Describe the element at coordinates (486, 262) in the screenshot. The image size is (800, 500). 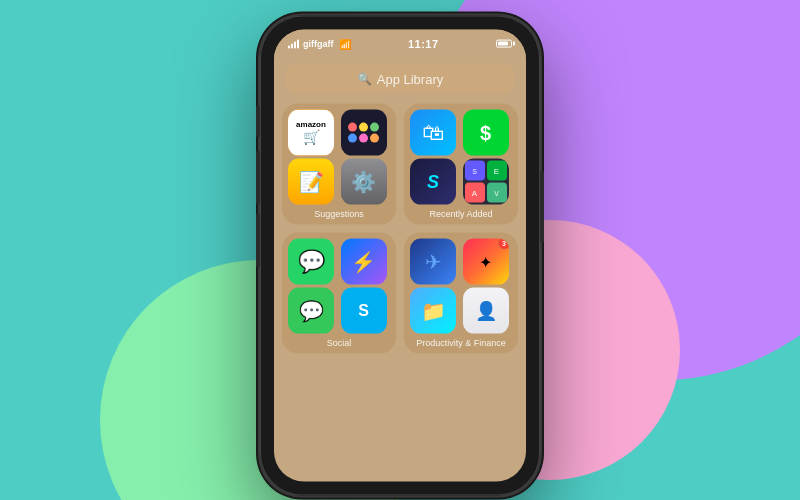
I see `app-shortcuts: ✦ 3` at that location.